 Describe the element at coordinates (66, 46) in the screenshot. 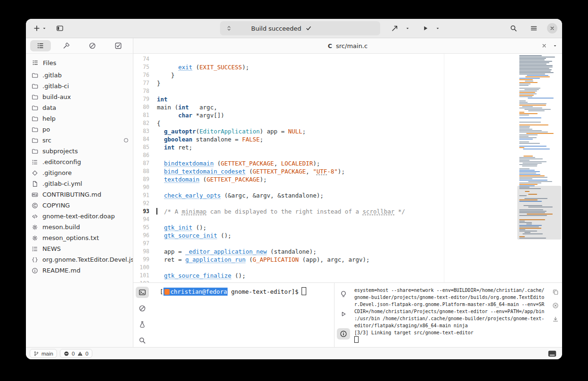

I see `sidebar-tab-build` at that location.